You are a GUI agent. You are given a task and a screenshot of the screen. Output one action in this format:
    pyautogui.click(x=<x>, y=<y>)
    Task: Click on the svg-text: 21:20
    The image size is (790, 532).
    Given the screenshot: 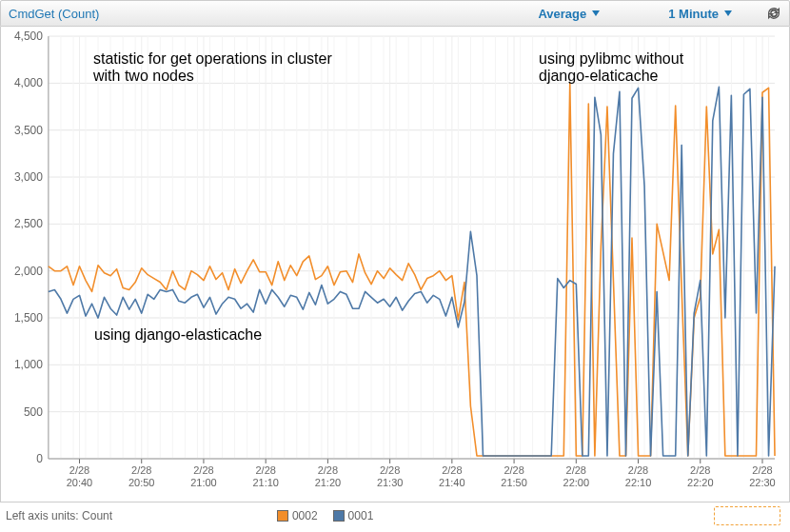 What is the action you would take?
    pyautogui.click(x=327, y=483)
    